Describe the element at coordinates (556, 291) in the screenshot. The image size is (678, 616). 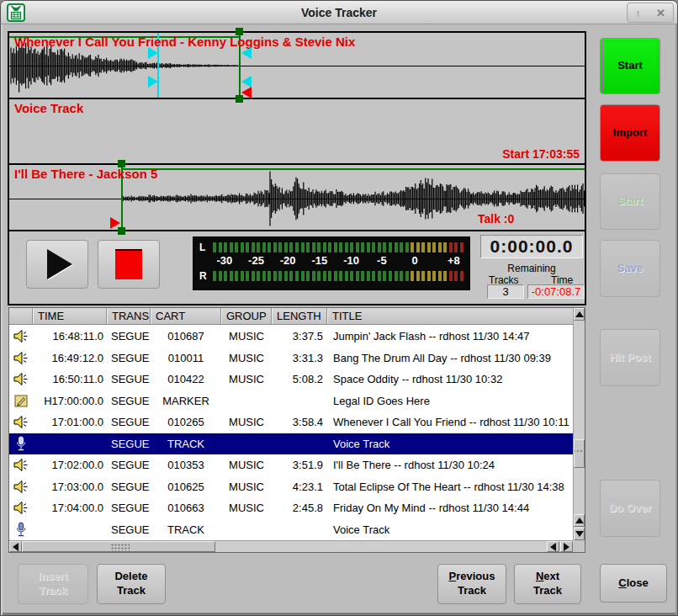
I see `time-remaining-value: -0:07:08.7` at that location.